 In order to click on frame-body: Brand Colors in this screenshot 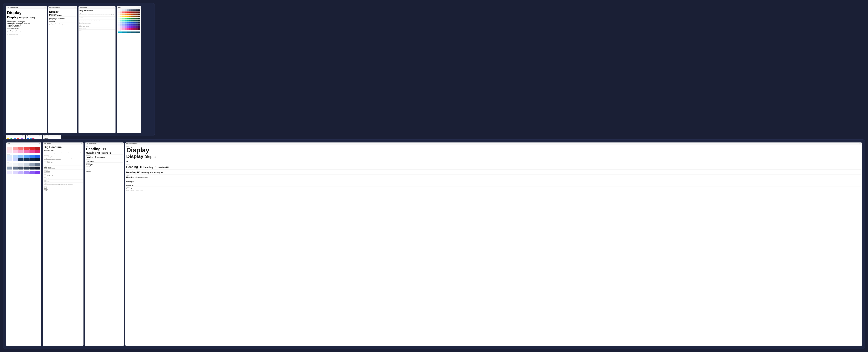, I will do `click(129, 71)`.